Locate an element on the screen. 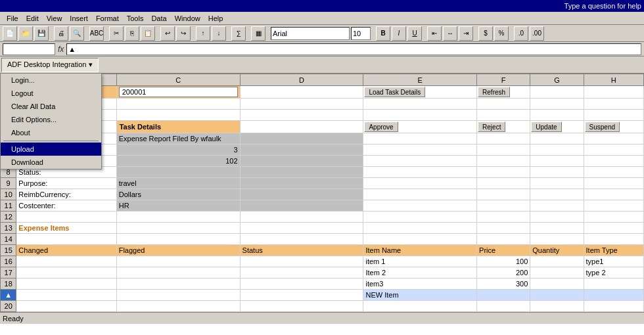 Image resolution: width=644 pixels, height=335 pixels. toolbar: 📄 📁 💾 🖨 🔍 ABC ✂ ⎘ 📋 ↩ ↪ ↑ ↓ ∑ ▦ B I U ⇤ … is located at coordinates (322, 34).